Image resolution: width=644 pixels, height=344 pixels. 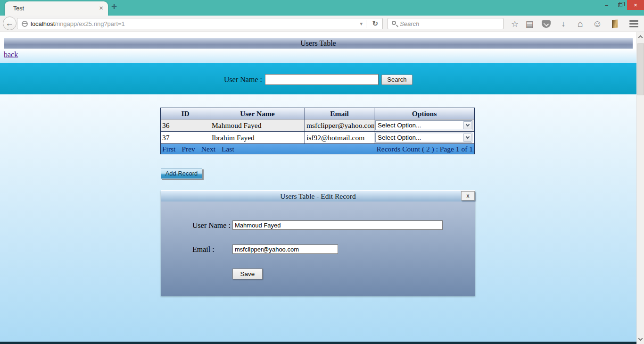 I want to click on column-header-email: Email, so click(x=339, y=114).